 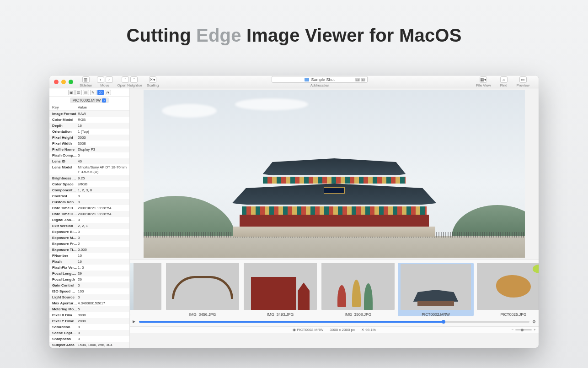 What do you see at coordinates (102, 274) in the screenshot?
I see `metadata-value: 39` at bounding box center [102, 274].